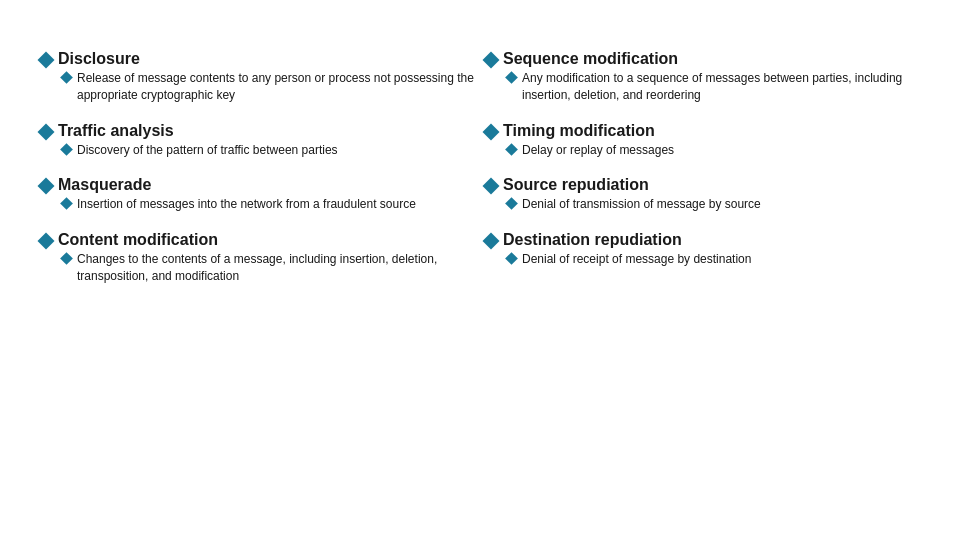 The image size is (960, 540). What do you see at coordinates (579, 131) in the screenshot?
I see `section-title-timing-modification: Timing modification` at bounding box center [579, 131].